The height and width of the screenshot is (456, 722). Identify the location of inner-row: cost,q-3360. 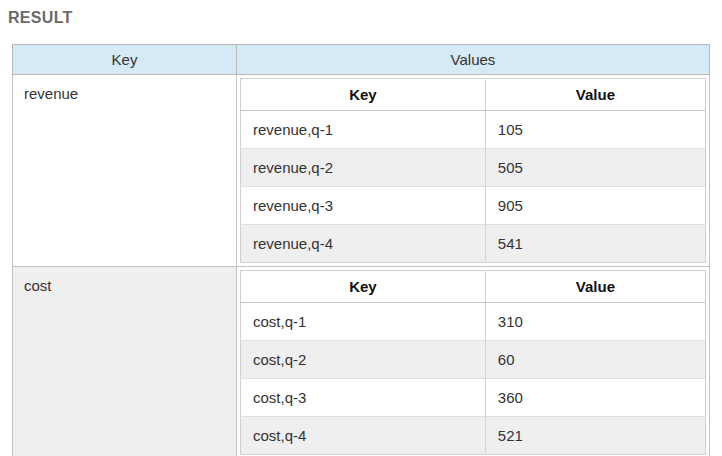
(474, 398).